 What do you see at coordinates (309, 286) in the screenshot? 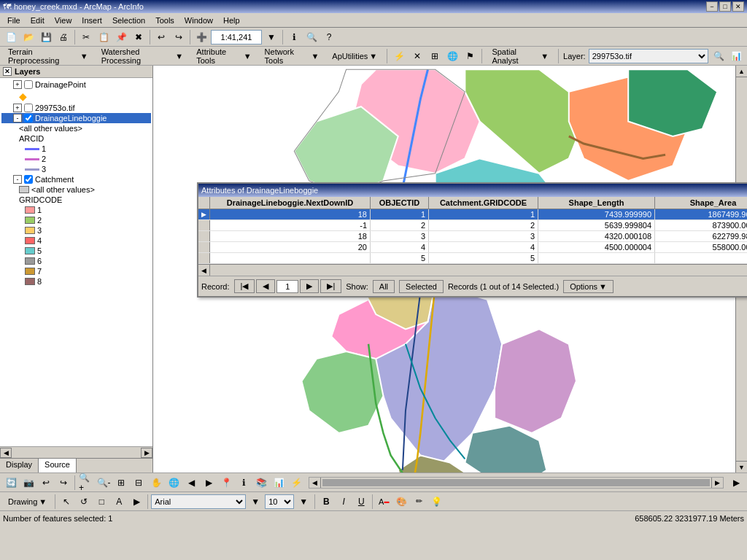
I see `record-next-button: ▶` at bounding box center [309, 286].